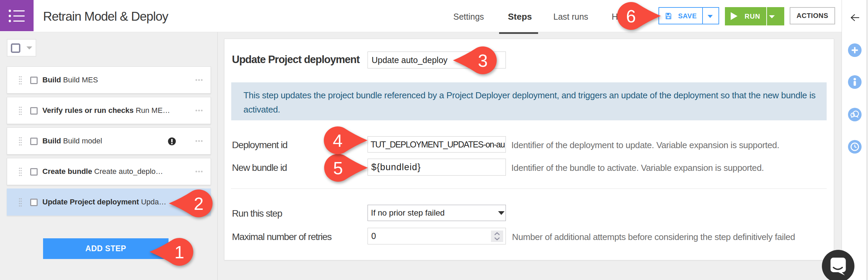 This screenshot has width=868, height=280. I want to click on svg-text: 4, so click(338, 141).